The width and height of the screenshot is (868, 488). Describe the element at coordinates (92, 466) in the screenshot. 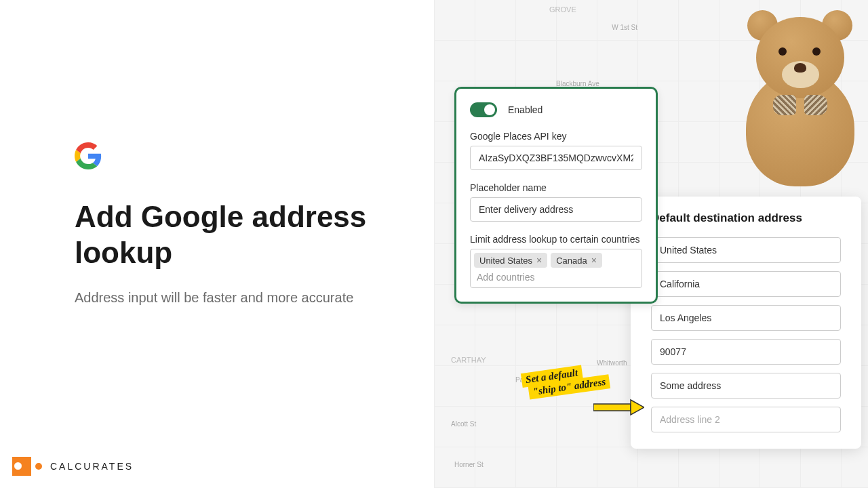

I see `brand-name: CALCURATES` at that location.